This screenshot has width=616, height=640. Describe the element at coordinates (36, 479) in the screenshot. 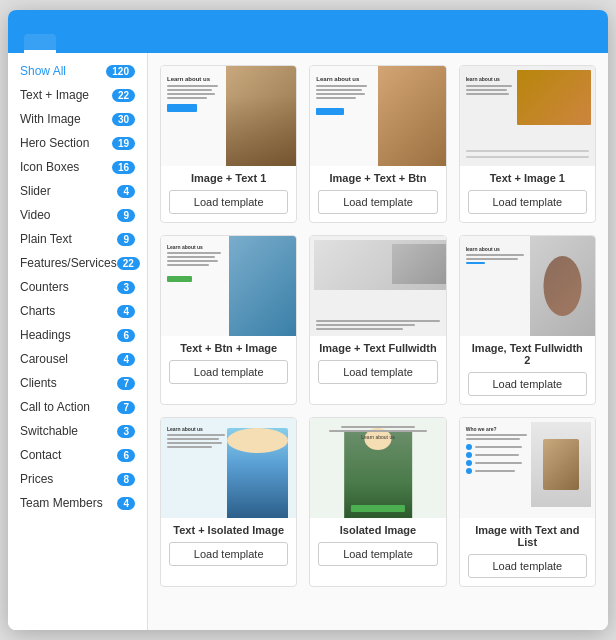

I see `sidebar-item-label: Prices` at that location.